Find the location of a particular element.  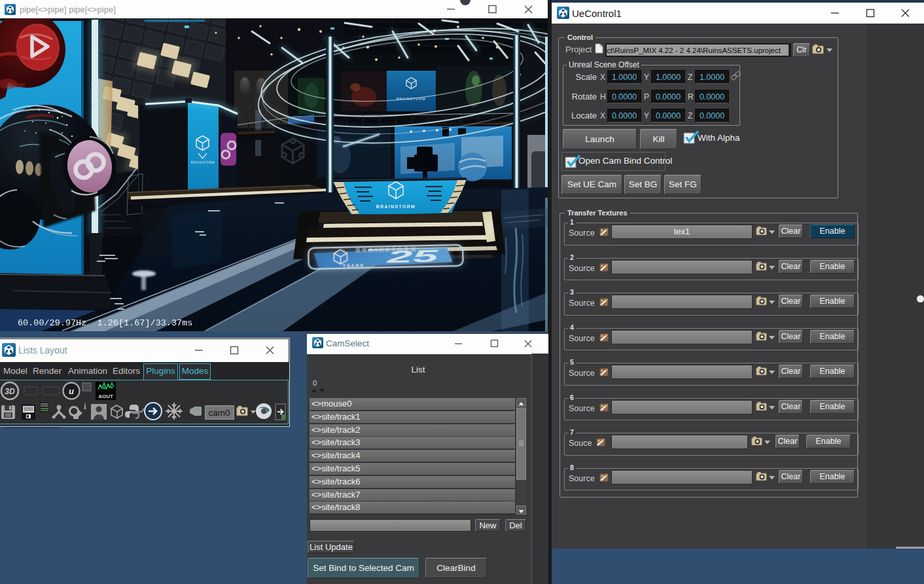

svg-text: AOUT is located at coordinates (106, 397).